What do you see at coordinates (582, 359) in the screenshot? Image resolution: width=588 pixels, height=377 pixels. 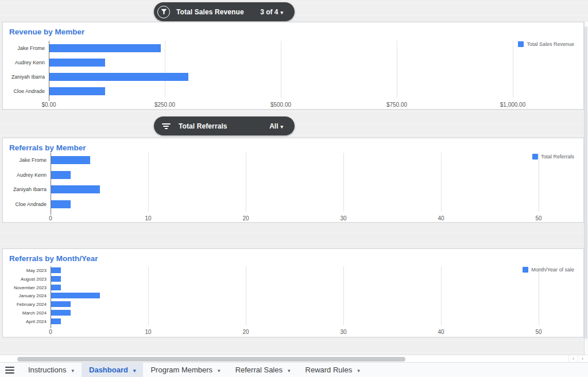 I see `scroll-right-icon: ›` at bounding box center [582, 359].